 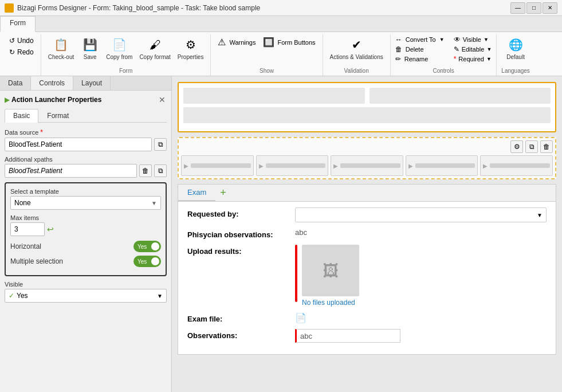 I want to click on copy-format-button: 🖌 Copy format, so click(x=155, y=48).